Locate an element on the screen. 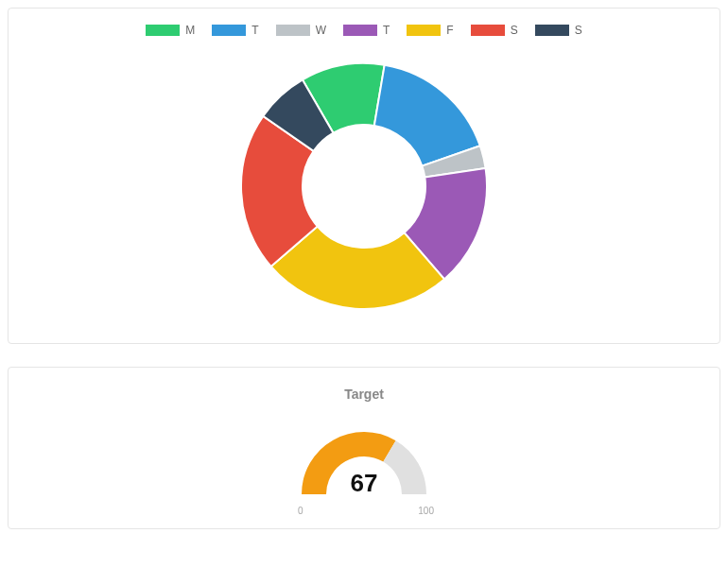 The width and height of the screenshot is (728, 585). donut-legend: MTWTFSS is located at coordinates (364, 30).